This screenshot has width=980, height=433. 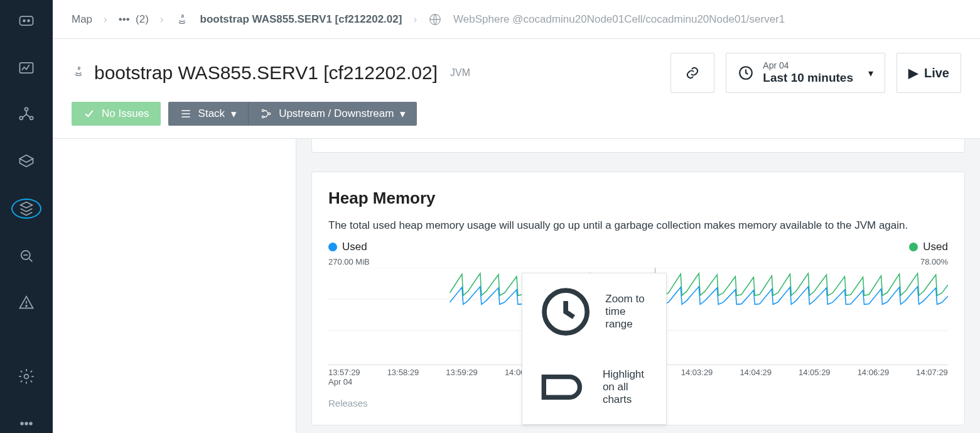 What do you see at coordinates (348, 247) in the screenshot?
I see `legend-used-left: Used` at bounding box center [348, 247].